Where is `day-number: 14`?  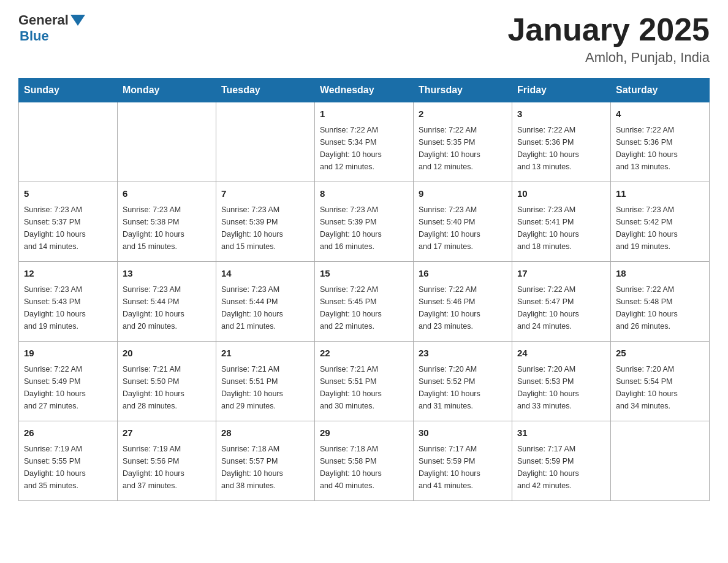 day-number: 14 is located at coordinates (265, 274).